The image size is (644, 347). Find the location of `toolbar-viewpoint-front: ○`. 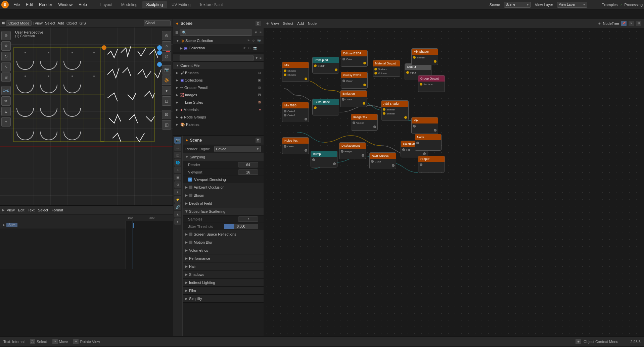

toolbar-viewpoint-front: ○ is located at coordinates (167, 46).